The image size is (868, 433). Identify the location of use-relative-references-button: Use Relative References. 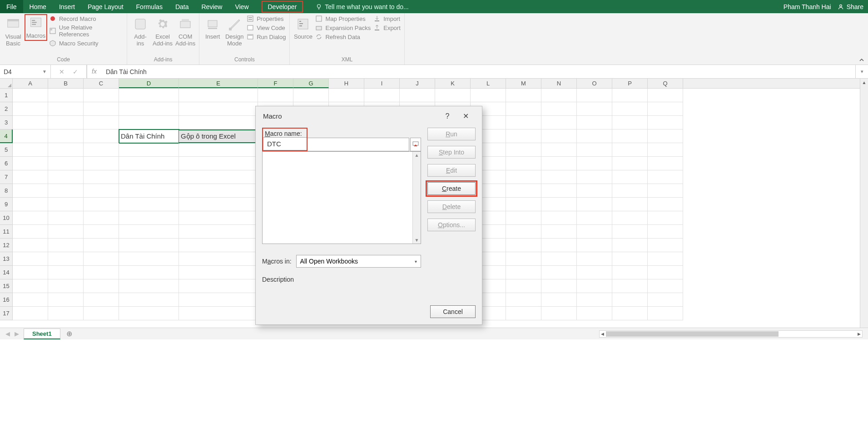
(86, 31).